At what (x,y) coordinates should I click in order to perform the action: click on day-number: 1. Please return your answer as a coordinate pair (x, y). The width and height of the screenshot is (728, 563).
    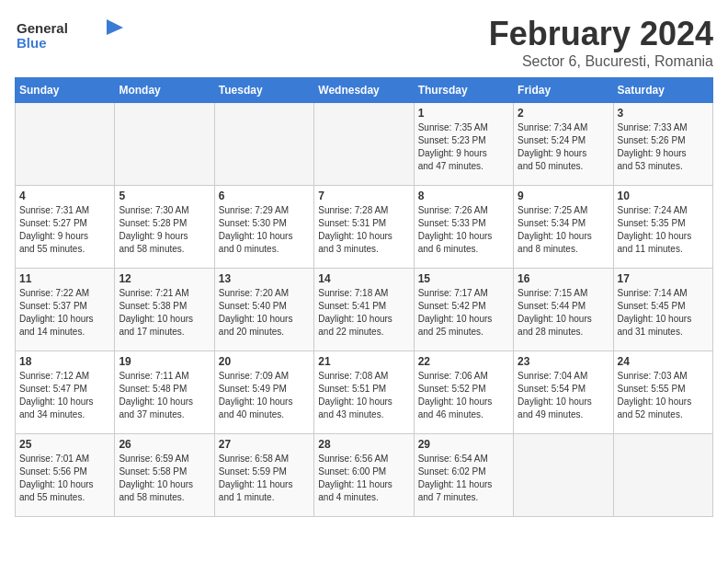
    Looking at the image, I should click on (463, 113).